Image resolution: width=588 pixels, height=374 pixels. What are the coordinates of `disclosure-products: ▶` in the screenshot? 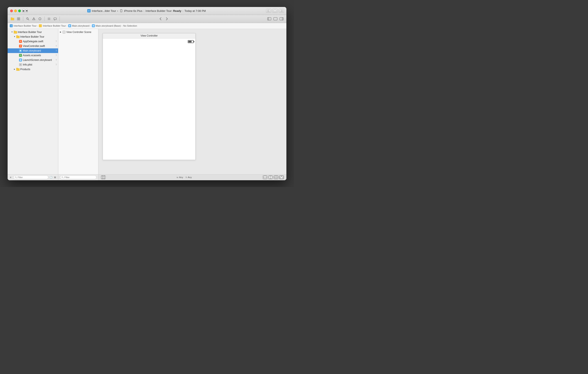 It's located at (15, 69).